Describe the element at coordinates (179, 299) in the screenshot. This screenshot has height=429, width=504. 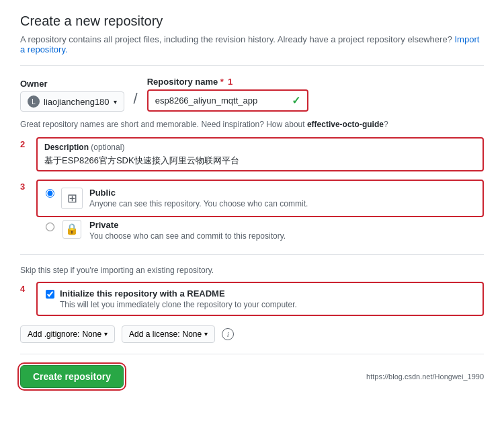
I see `initialize-content: Initialize this repository with a README…` at that location.